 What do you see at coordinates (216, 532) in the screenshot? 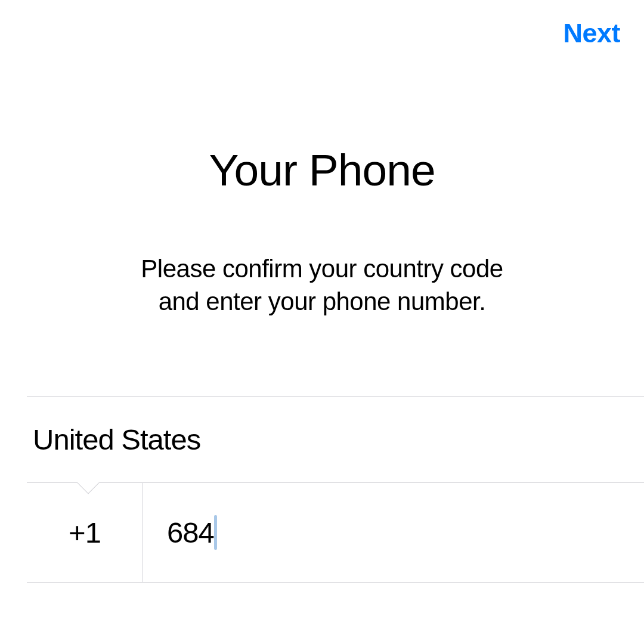
I see `text-cursor-icon` at bounding box center [216, 532].